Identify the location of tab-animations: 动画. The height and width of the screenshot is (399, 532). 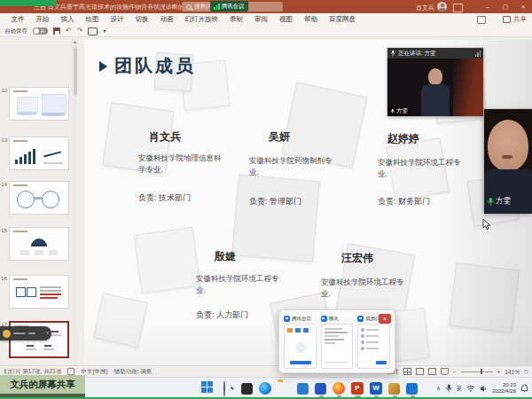
(167, 20).